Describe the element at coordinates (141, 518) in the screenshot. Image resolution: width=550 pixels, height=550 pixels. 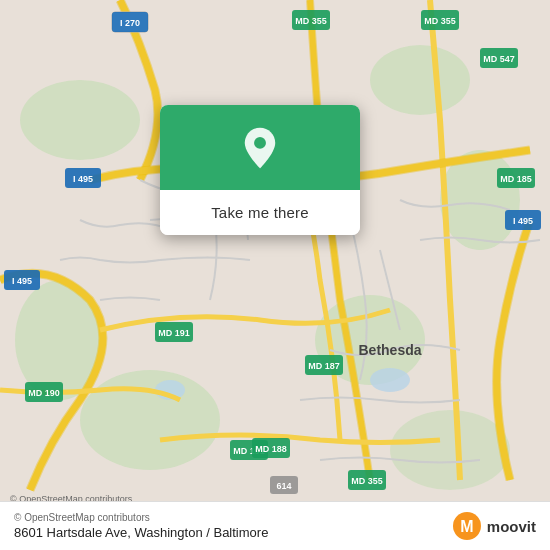
I see `map-attribution: © OpenStreetMap contributors` at that location.